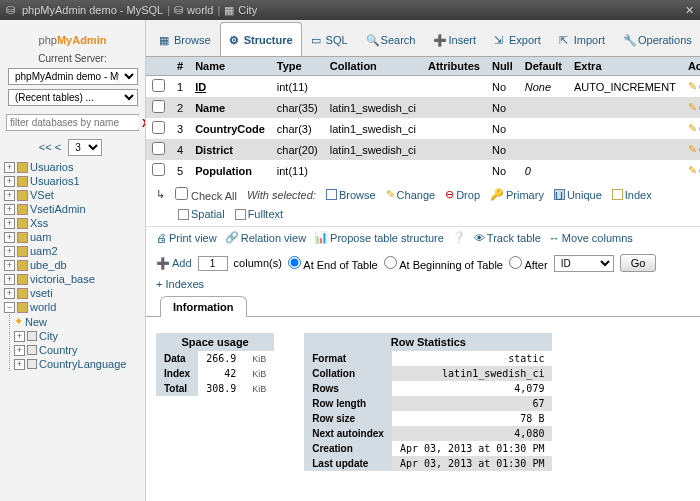  Describe the element at coordinates (582, 39) in the screenshot. I see `tab-import: ⇱Import` at that location.